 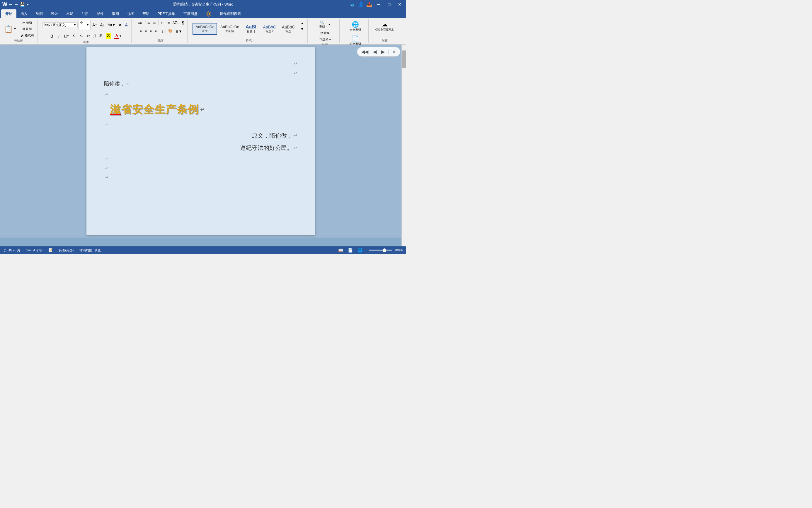 I want to click on size-dropdown-icon: ▼, so click(x=88, y=25).